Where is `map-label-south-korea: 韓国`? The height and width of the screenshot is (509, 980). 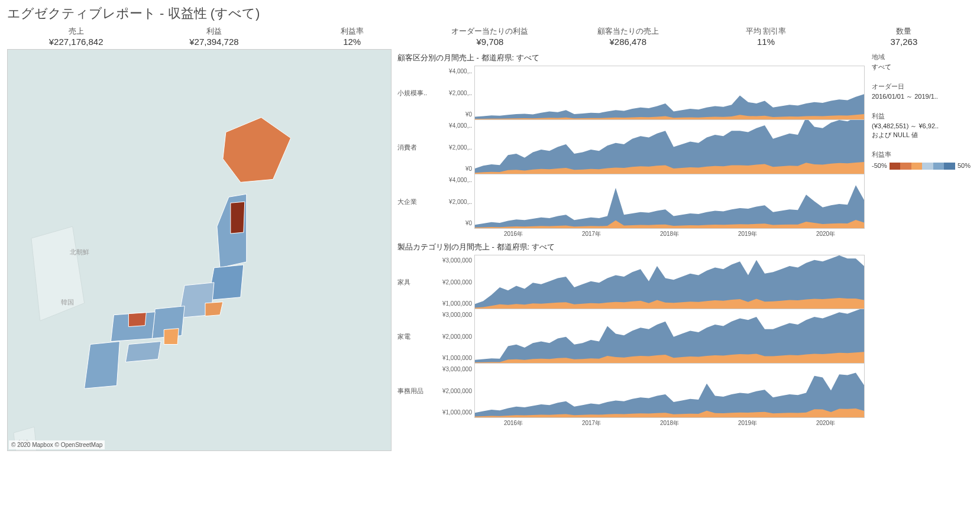
map-label-south-korea: 韓国 is located at coordinates (67, 303).